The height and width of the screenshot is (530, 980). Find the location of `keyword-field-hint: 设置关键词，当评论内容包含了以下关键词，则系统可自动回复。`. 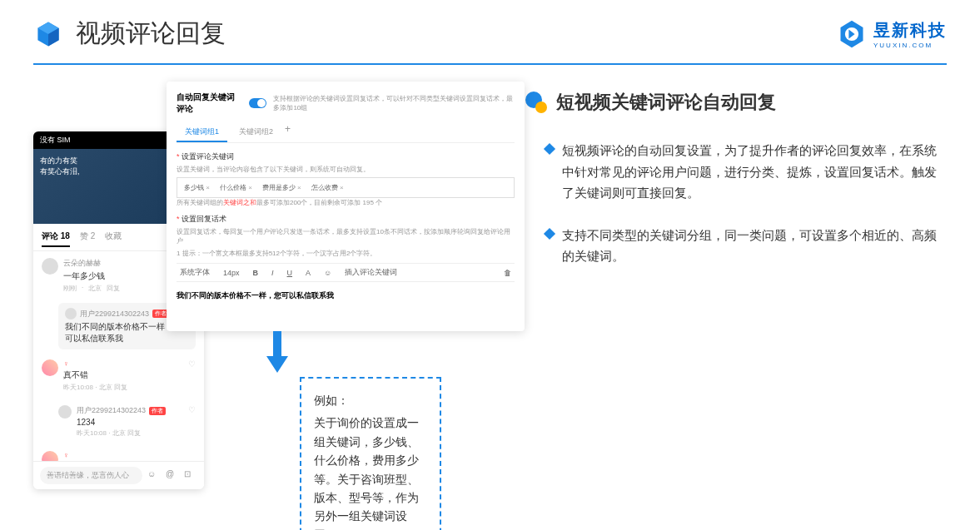

keyword-field-hint: 设置关键词，当评论内容包含了以下关键词，则系统可自动回复。 is located at coordinates (346, 170).